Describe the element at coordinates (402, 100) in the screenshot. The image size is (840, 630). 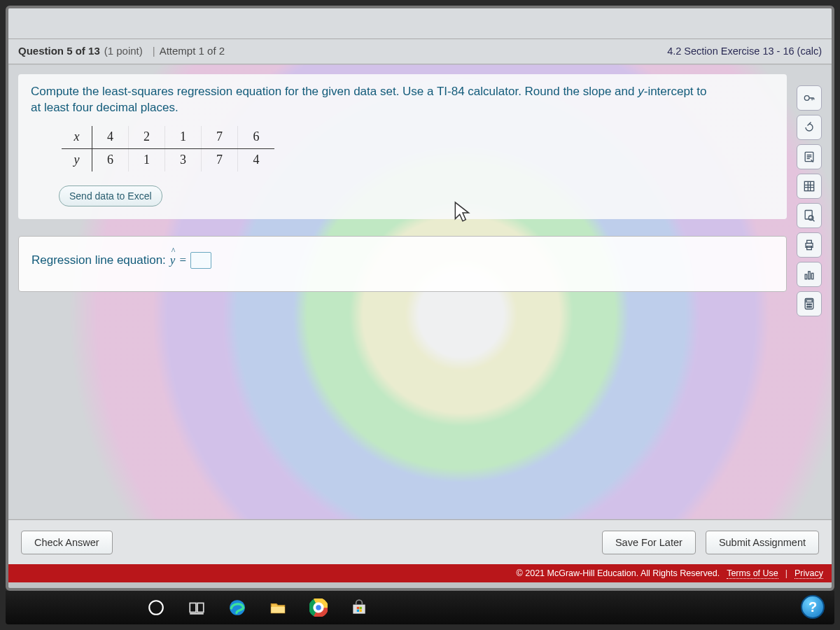
I see `prompt-text: Compute the least-squares regression equ…` at that location.